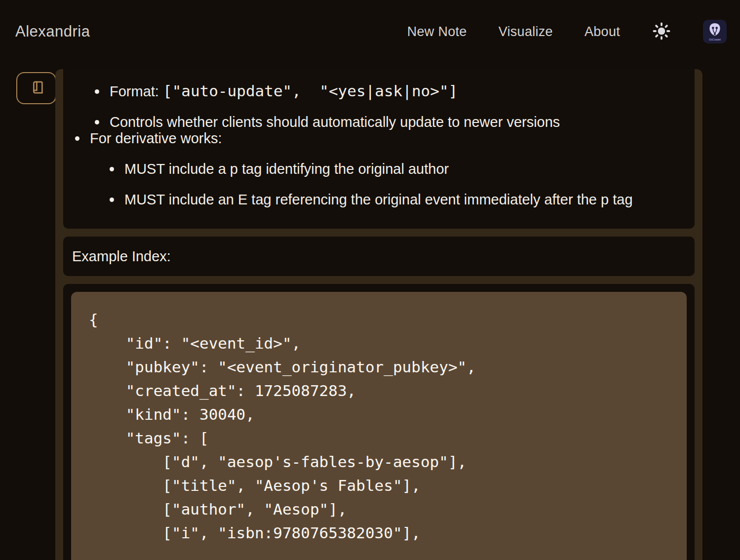 The height and width of the screenshot is (560, 740). Describe the element at coordinates (389, 169) in the screenshot. I see `bullet-must-p-tag: MUST include a p tag identifying the ori…` at that location.